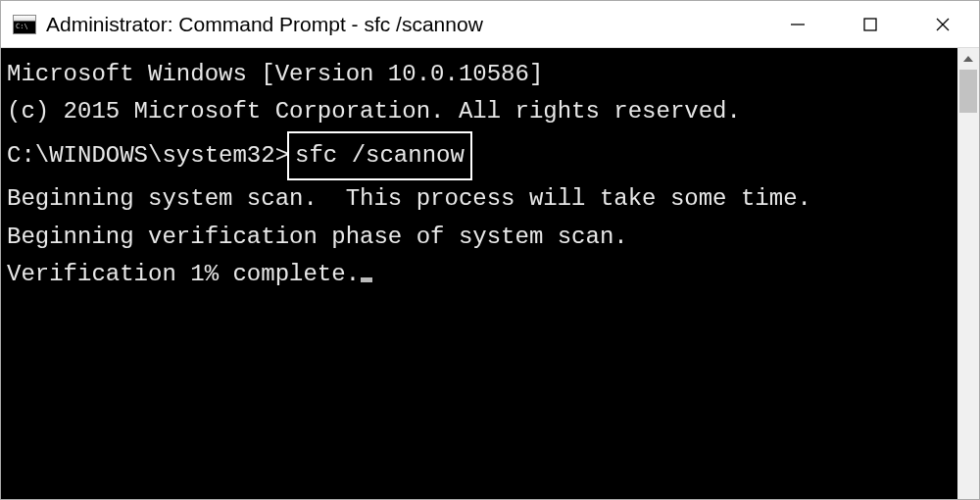  What do you see at coordinates (968, 274) in the screenshot?
I see `vertical-scrollbar` at bounding box center [968, 274].